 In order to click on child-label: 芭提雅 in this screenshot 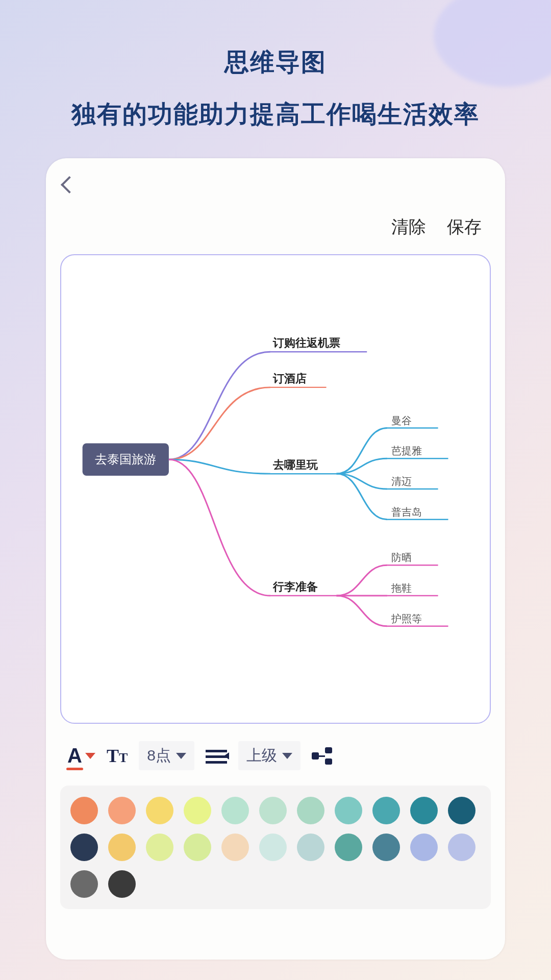, I will do `click(407, 451)`.